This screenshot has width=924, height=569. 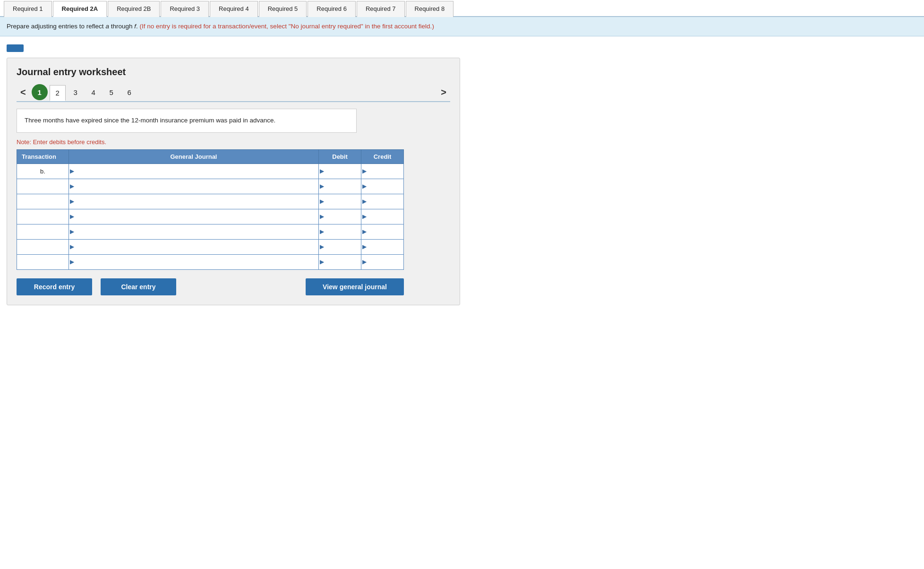 I want to click on cell-arrow-credit-1: ▶, so click(x=365, y=186).